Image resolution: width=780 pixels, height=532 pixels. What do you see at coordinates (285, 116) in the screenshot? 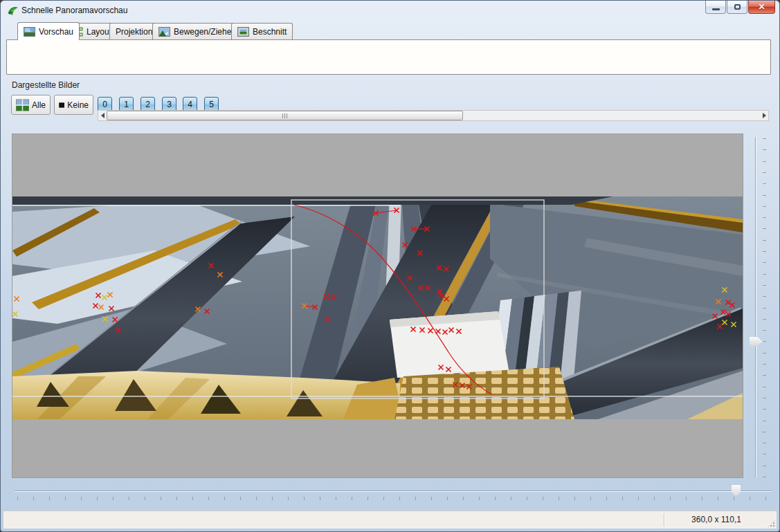
I see `scrollbar-thumb` at bounding box center [285, 116].